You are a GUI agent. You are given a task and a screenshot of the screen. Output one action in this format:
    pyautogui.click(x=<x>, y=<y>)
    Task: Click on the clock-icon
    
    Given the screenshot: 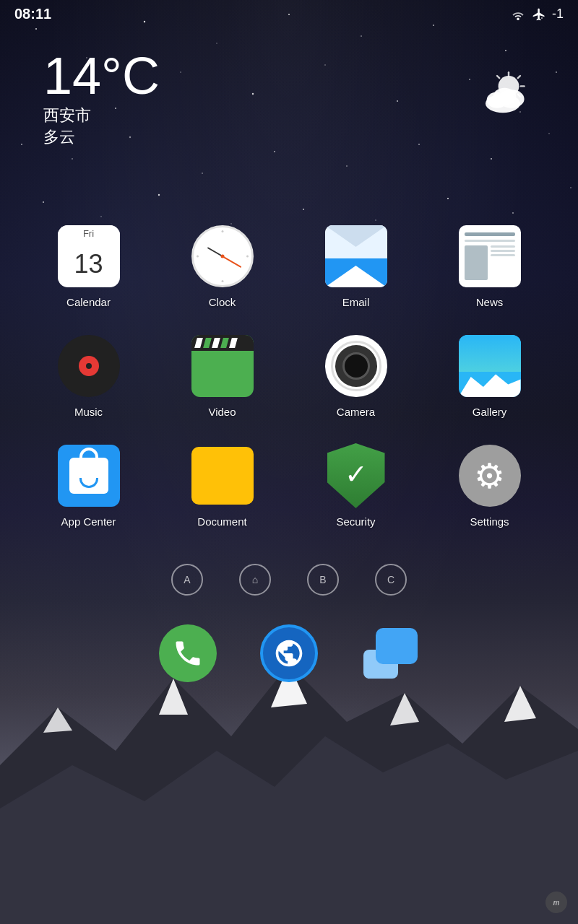 What is the action you would take?
    pyautogui.click(x=223, y=256)
    